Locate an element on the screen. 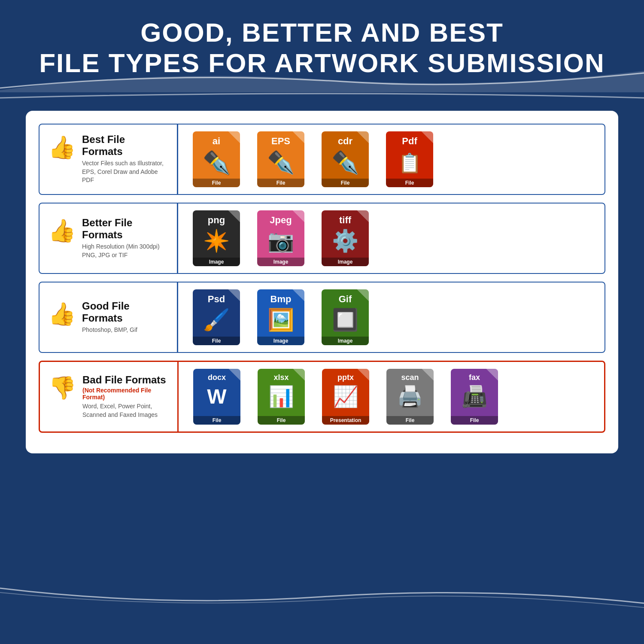 This screenshot has width=644, height=644. file-ext-gif: Gif is located at coordinates (345, 299).